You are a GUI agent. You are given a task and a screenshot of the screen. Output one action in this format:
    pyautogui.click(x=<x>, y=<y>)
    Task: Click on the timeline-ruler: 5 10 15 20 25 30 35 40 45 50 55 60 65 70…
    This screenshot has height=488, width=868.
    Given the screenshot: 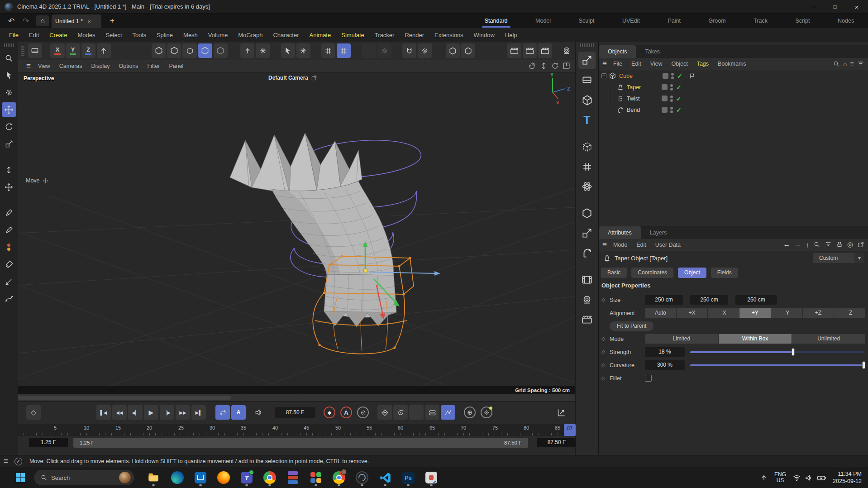 What is the action you would take?
    pyautogui.click(x=297, y=430)
    